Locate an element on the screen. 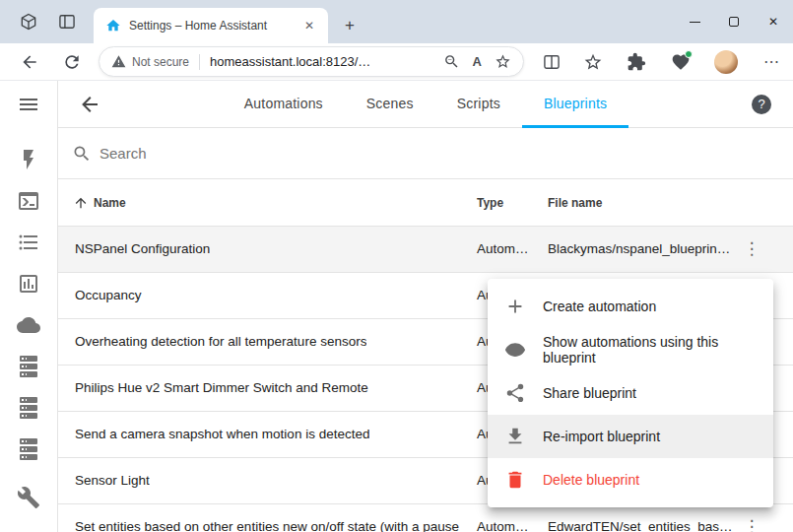  read-aloud-icon: A is located at coordinates (477, 61).